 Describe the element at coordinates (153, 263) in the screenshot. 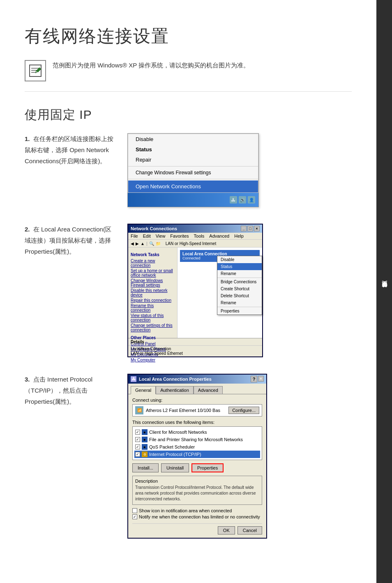

I see `nc-task-create: Create a new connection` at that location.